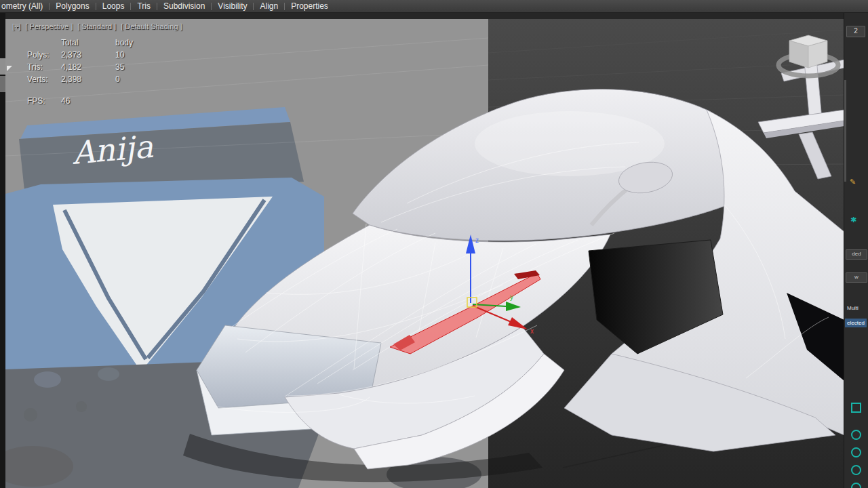  I want to click on menu-item-tris: Tris, so click(144, 6).